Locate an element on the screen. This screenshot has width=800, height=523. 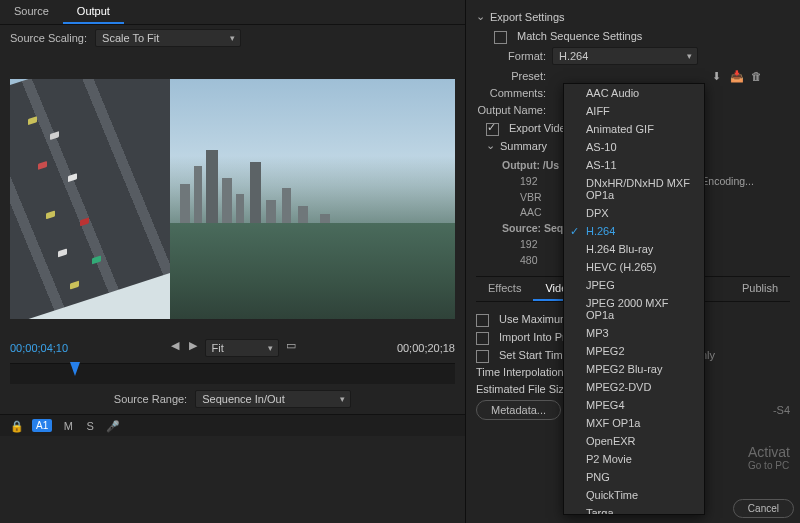
import-icon: 📥 is located at coordinates (736, 76).